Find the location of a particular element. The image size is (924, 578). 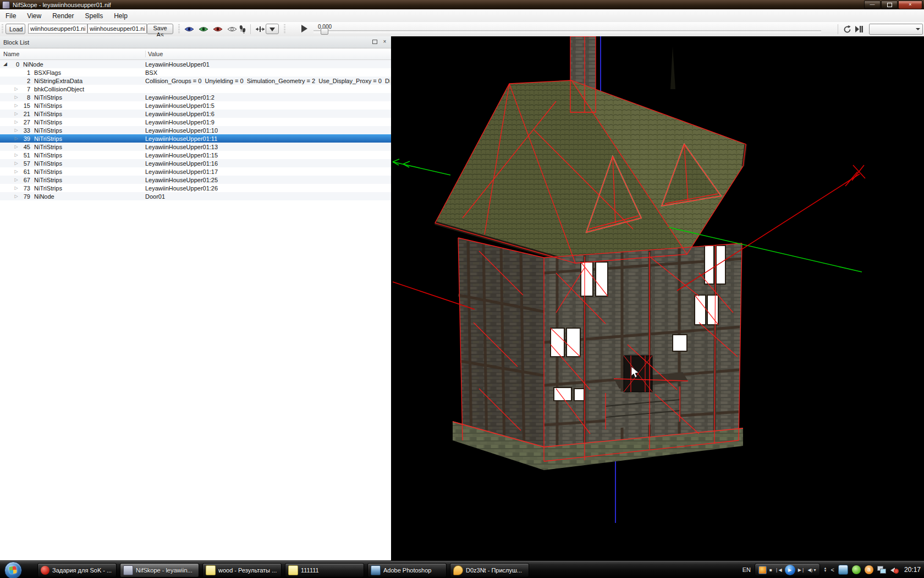

animation-combobox is located at coordinates (896, 29).